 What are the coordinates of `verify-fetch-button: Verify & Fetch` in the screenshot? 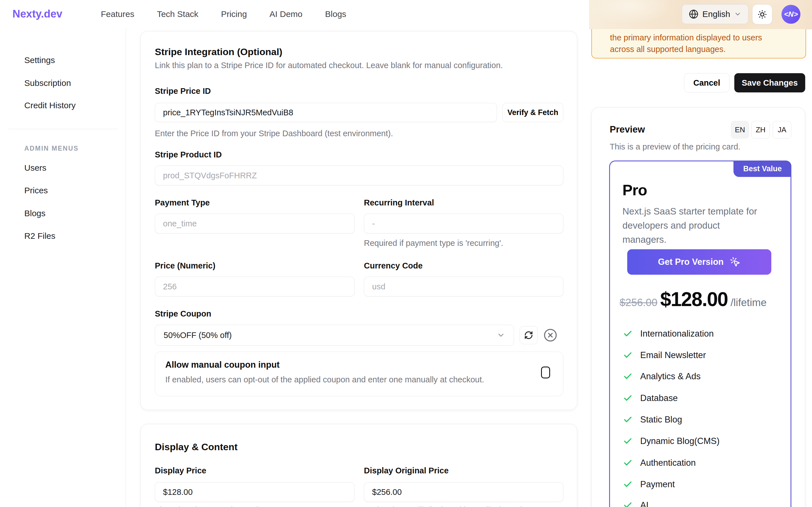 It's located at (533, 113).